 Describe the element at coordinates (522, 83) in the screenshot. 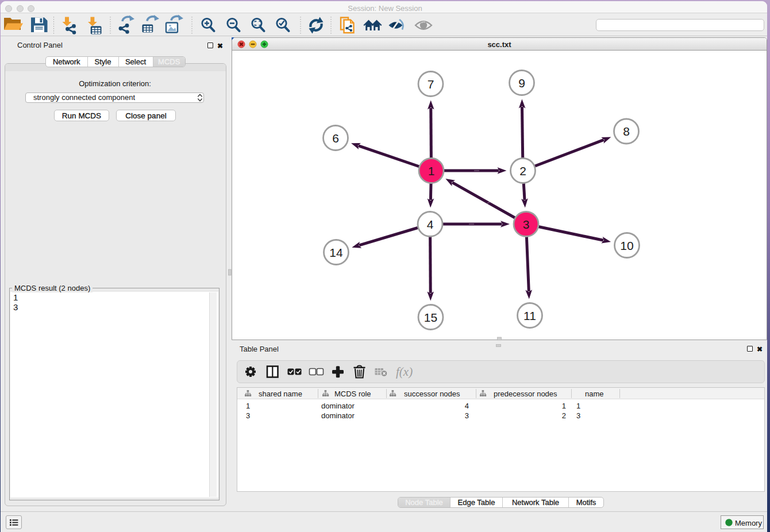

I see `svg-text: 9` at that location.